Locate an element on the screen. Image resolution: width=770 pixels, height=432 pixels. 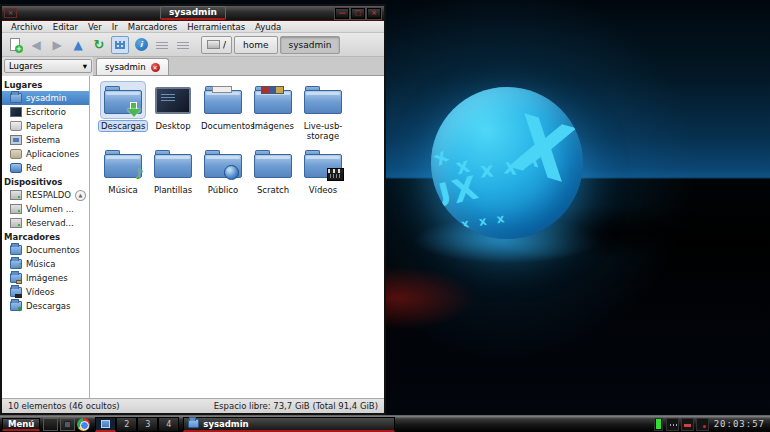
globe-emblem is located at coordinates (232, 172).